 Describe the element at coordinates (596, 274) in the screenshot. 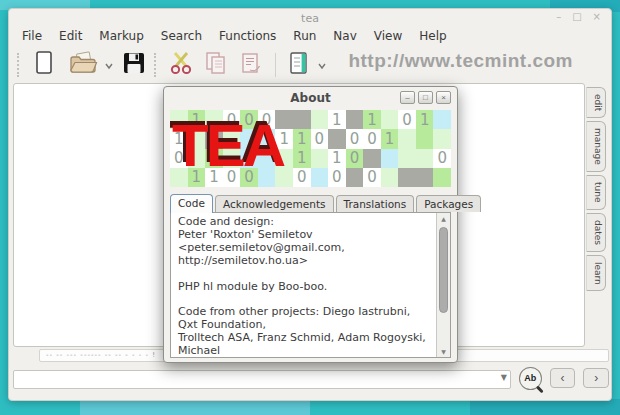

I see `side-tab-learn: learn` at that location.